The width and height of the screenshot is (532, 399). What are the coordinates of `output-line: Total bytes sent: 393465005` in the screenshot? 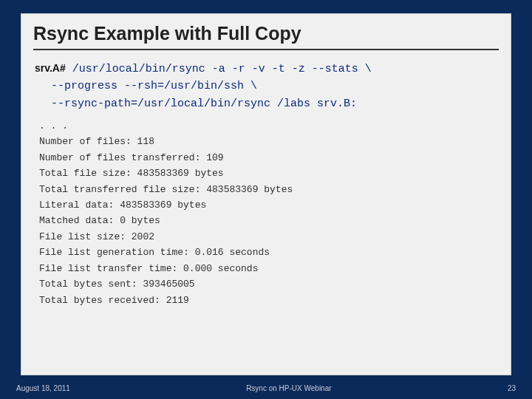 It's located at (268, 284).